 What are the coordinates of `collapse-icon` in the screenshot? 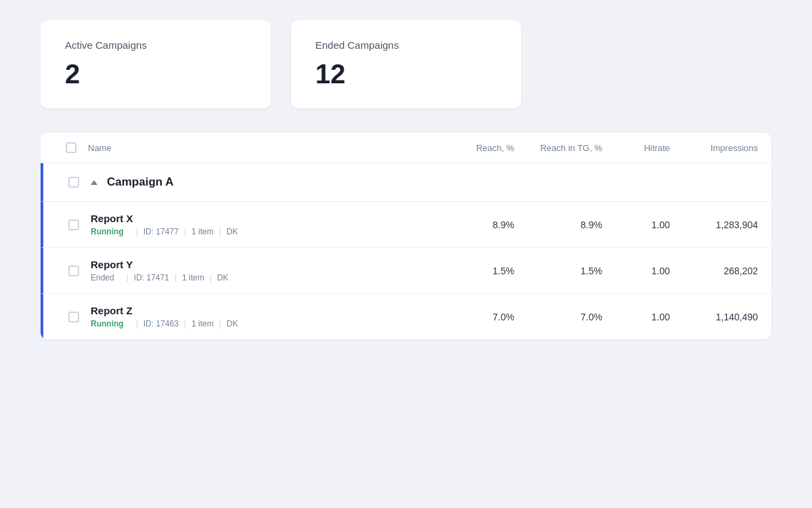 It's located at (94, 183).